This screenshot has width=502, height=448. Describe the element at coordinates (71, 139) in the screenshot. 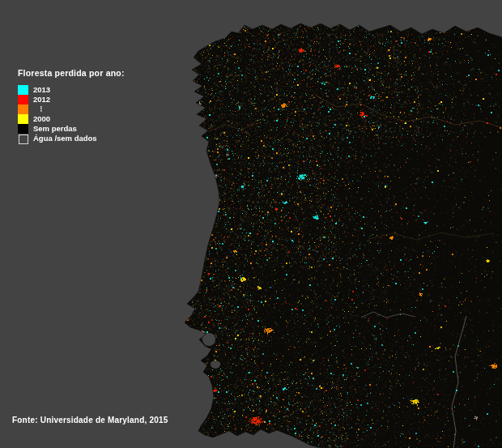

I see `legend-item-water-no-data: Água /sem dados` at that location.